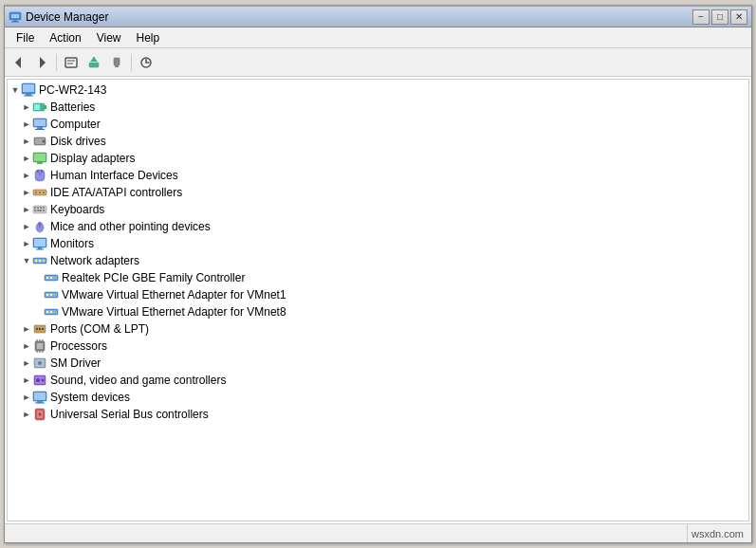 This screenshot has width=756, height=548. I want to click on tree-item-hid: ► Human Interface Devices, so click(378, 175).